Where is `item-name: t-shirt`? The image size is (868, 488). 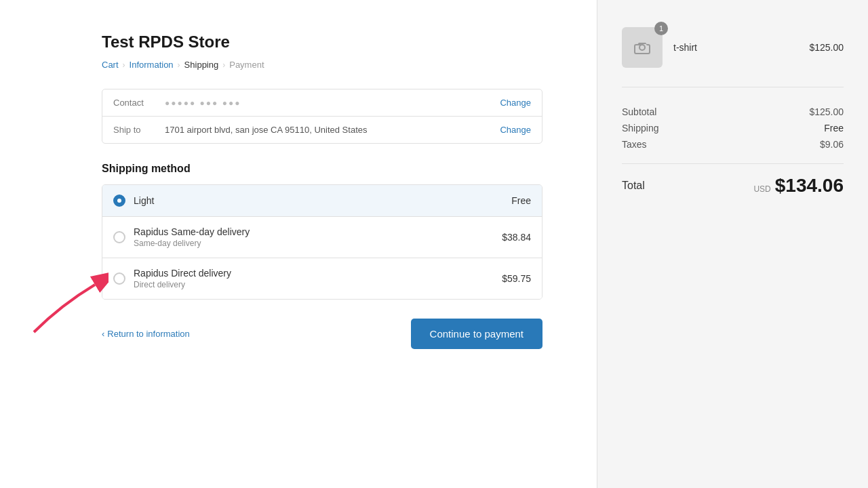 item-name: t-shirt is located at coordinates (736, 47).